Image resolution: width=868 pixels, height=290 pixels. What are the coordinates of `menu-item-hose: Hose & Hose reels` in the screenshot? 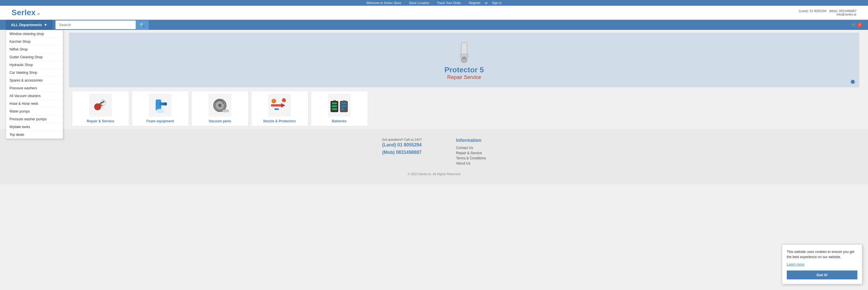 It's located at (34, 104).